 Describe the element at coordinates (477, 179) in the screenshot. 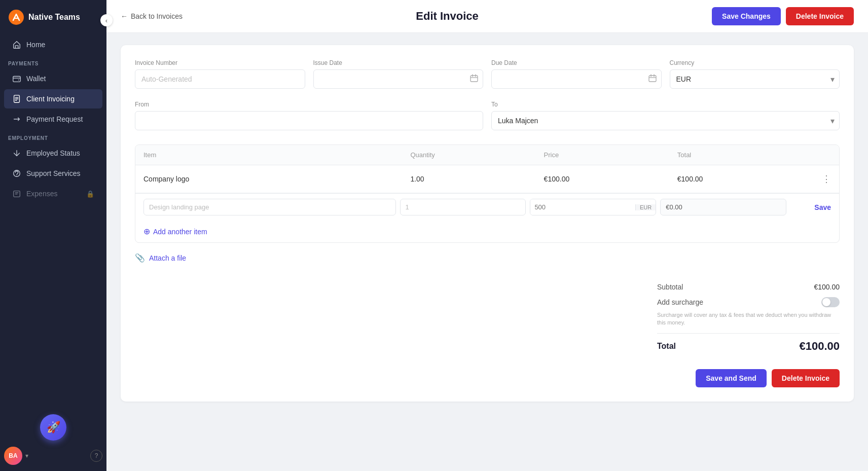

I see `item-qty-cell: 1.00` at that location.